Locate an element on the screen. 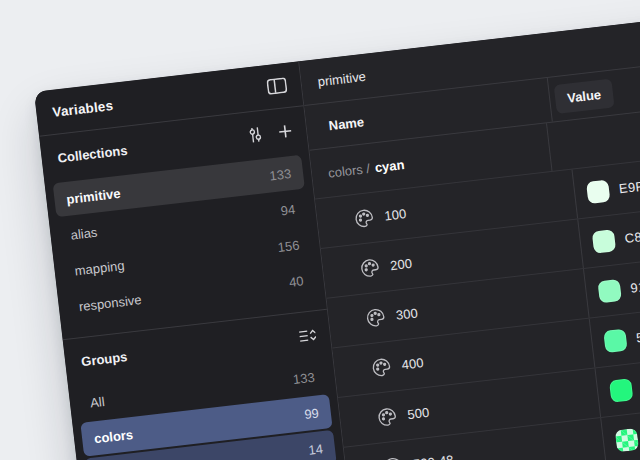 The height and width of the screenshot is (460, 640). collection-label: mapping is located at coordinates (100, 268).